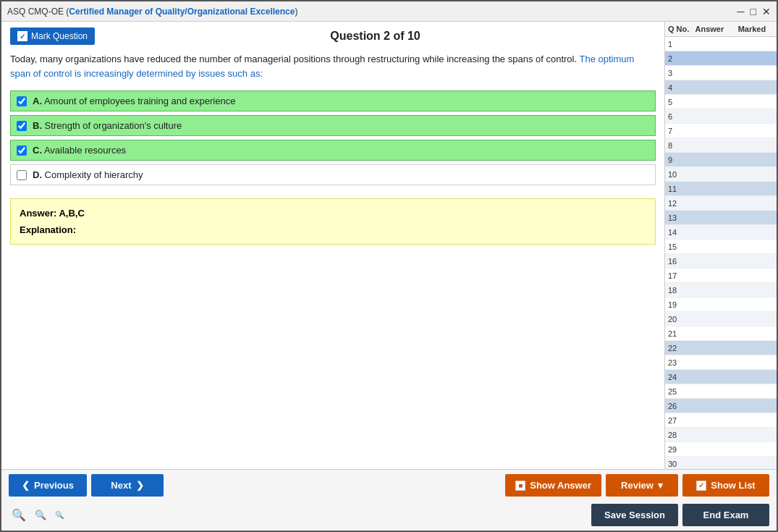  What do you see at coordinates (727, 515) in the screenshot?
I see `end-exam-label: End Exam` at bounding box center [727, 515].